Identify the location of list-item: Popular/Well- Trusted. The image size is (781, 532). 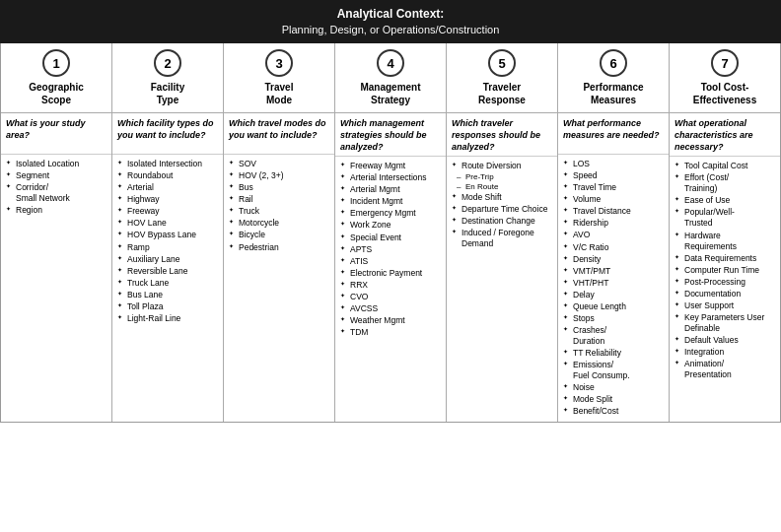
(725, 218).